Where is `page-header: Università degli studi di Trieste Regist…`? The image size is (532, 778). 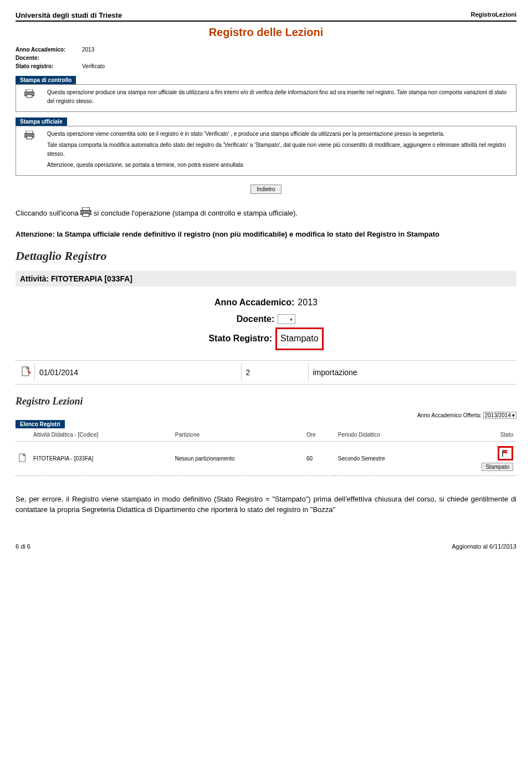 page-header: Università degli studi di Trieste Regist… is located at coordinates (266, 17).